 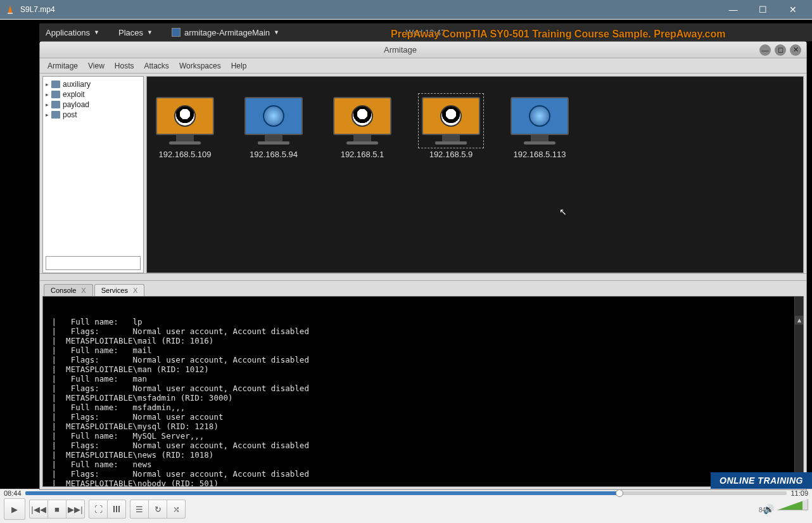 I want to click on stop-button: ■, so click(x=57, y=509).